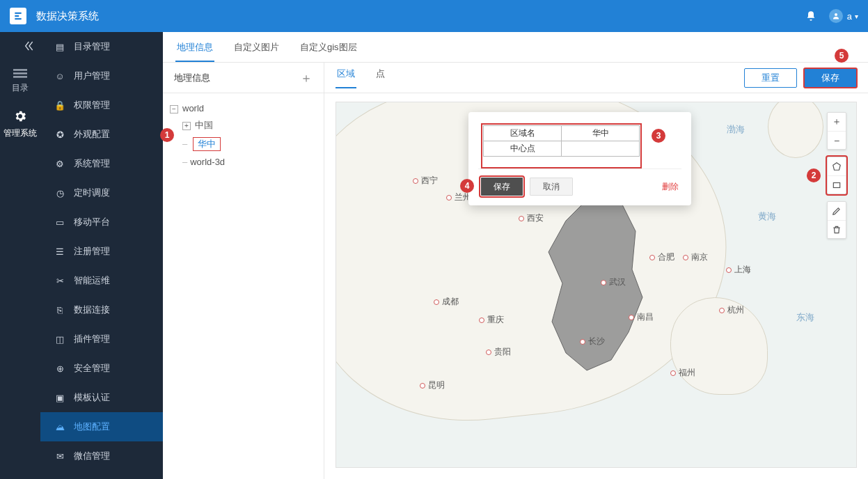 This screenshot has height=479, width=868. What do you see at coordinates (102, 281) in the screenshot?
I see `sidebar-item-ops: ✂智能运维` at bounding box center [102, 281].